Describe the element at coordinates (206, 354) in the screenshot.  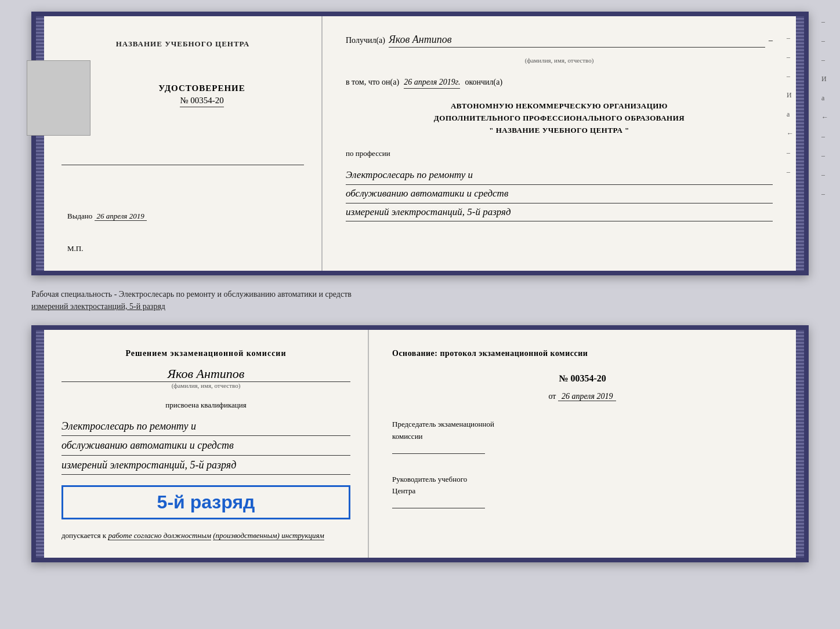
I see `resheniem-title: Решением экзаменационной комиссии` at that location.